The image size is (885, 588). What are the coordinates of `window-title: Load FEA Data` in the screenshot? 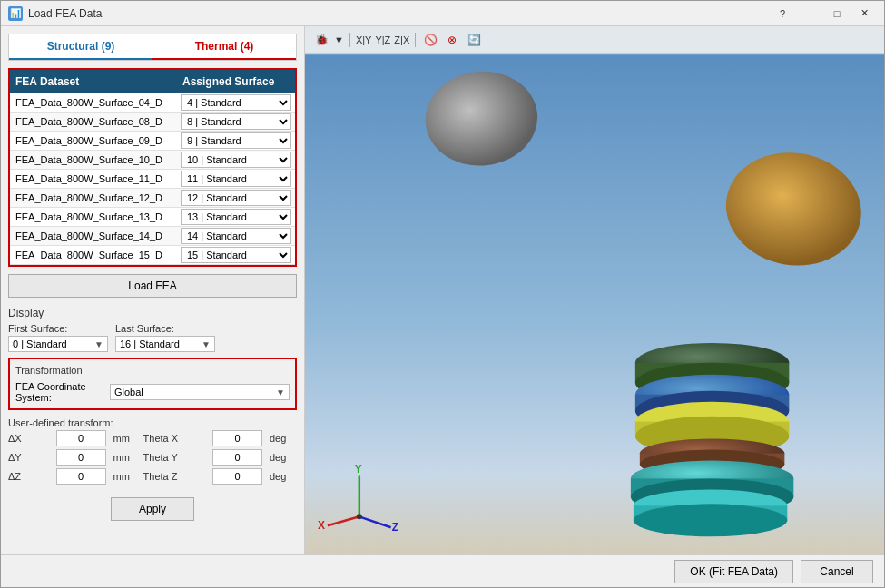 It's located at (65, 14).